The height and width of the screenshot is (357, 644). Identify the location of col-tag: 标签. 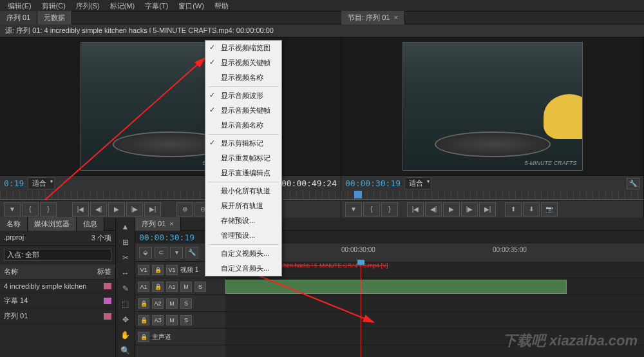
(104, 272).